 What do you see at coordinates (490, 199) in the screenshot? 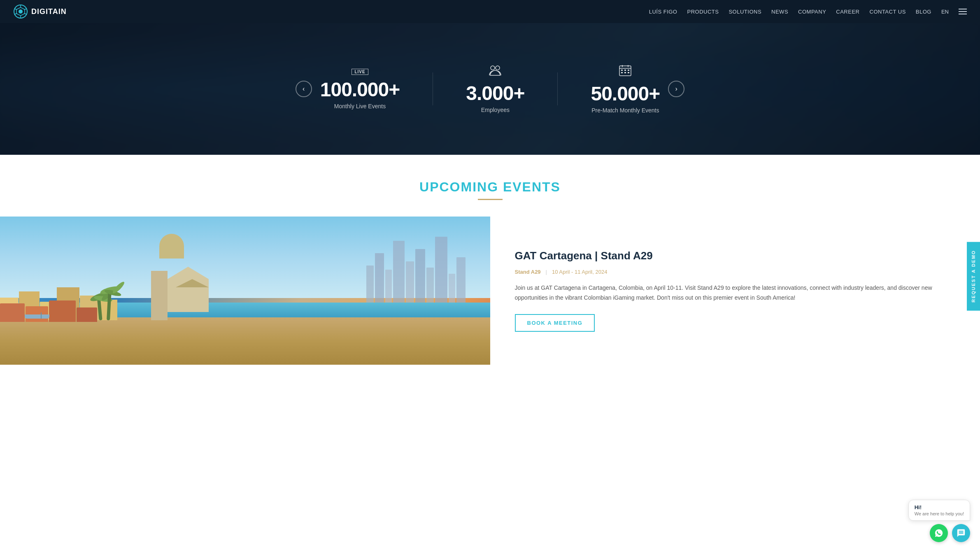
I see `events-title-underline` at bounding box center [490, 199].